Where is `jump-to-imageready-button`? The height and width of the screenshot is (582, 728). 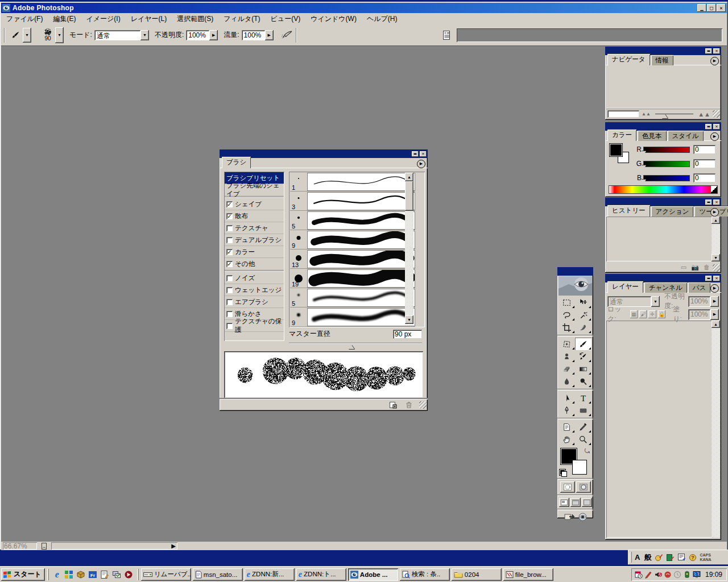 jump-to-imageready-button is located at coordinates (576, 517).